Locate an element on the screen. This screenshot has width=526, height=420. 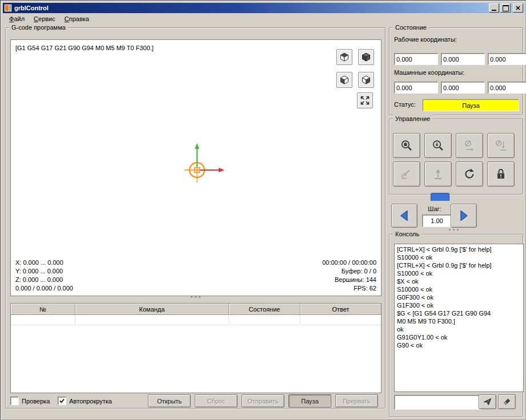
title-bar: grblControl is located at coordinates (264, 8).